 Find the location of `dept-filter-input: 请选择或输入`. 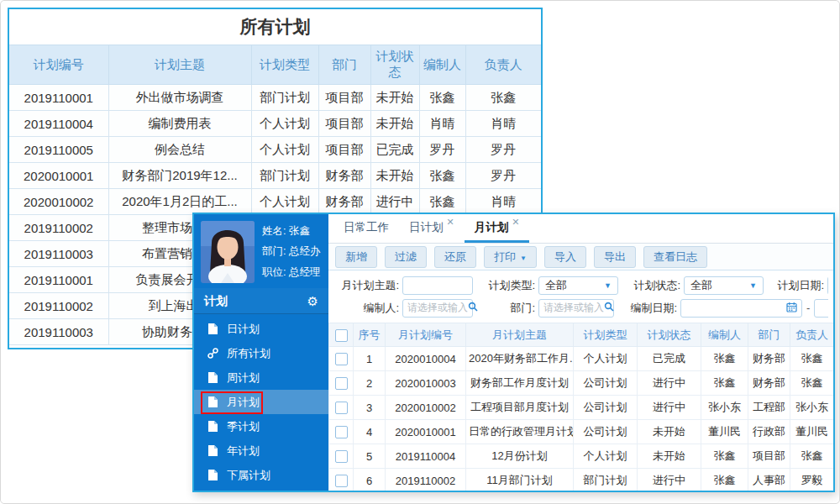

dept-filter-input: 请选择或输入 is located at coordinates (576, 308).